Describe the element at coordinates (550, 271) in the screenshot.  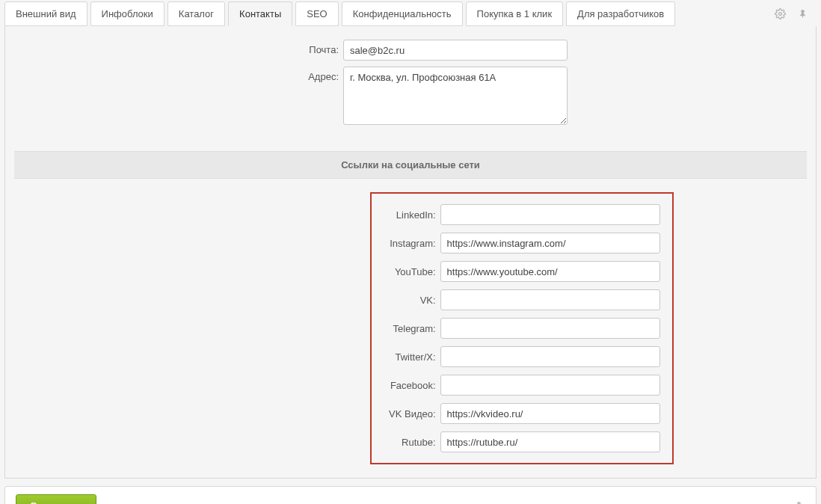
I see `input-youtube` at that location.